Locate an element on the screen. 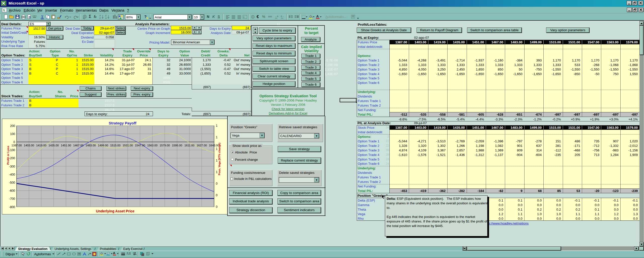  svg-text: 1435.00 is located at coordinates (54, 145).